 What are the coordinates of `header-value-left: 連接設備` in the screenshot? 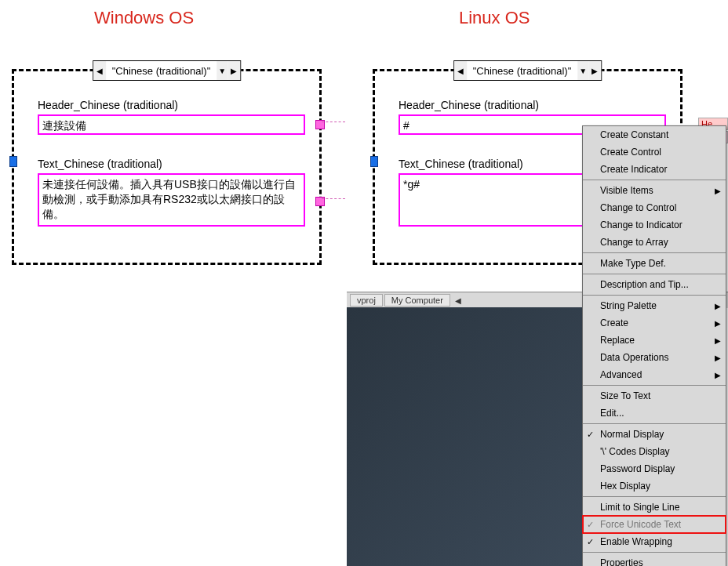 It's located at (171, 125).